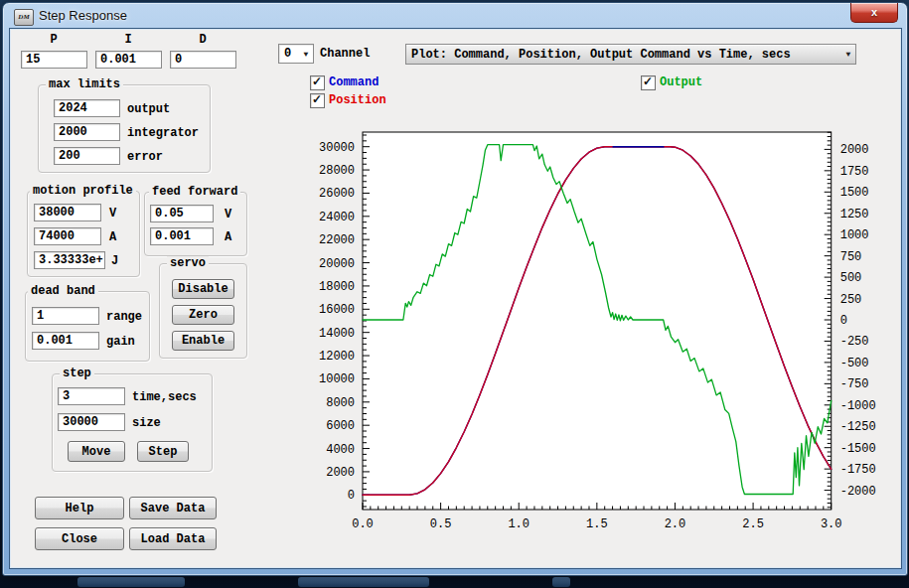 This screenshot has height=588, width=909. Describe the element at coordinates (87, 108) in the screenshot. I see `max-output-input` at that location.